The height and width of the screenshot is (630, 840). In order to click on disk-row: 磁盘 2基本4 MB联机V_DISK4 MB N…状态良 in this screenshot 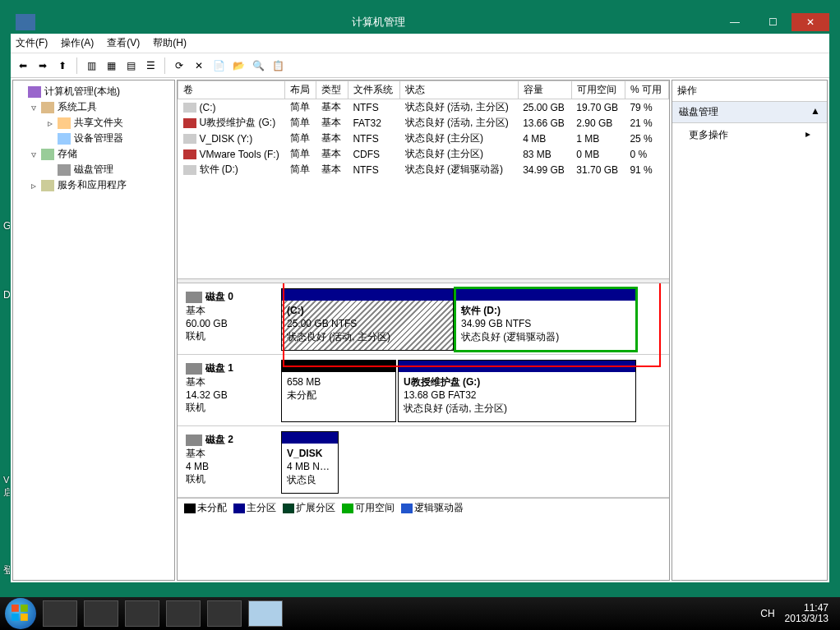, I will do `click(423, 462)`.